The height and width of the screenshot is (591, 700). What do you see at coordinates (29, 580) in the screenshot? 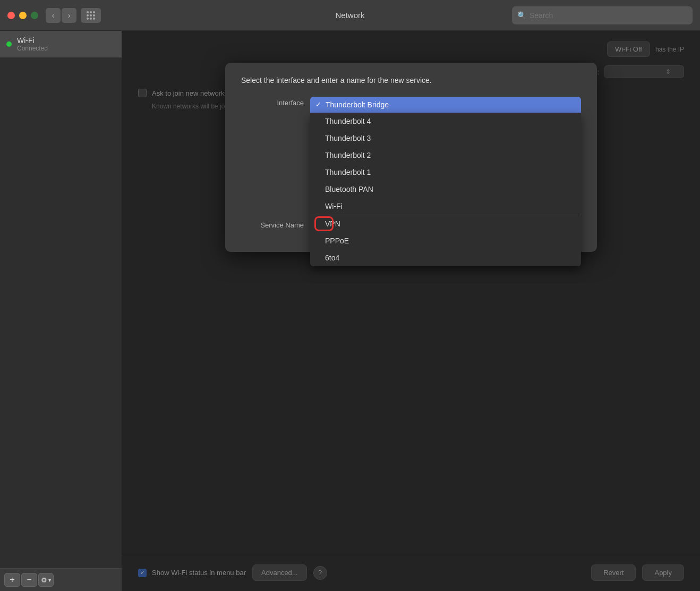
I see `remove-service-button: −` at bounding box center [29, 580].